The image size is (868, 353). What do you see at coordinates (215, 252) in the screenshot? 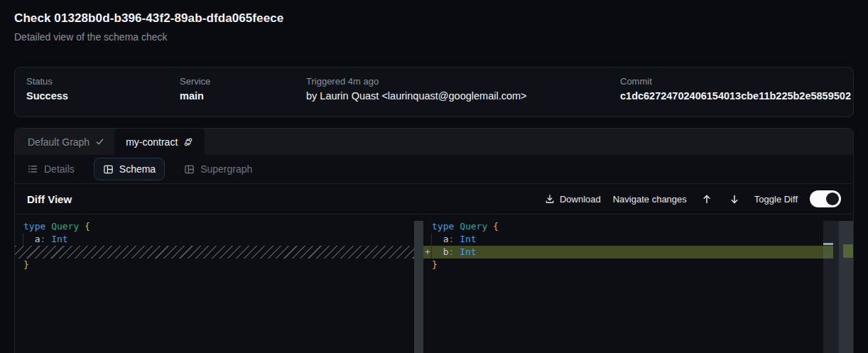
I see `diff-filler-line` at bounding box center [215, 252].